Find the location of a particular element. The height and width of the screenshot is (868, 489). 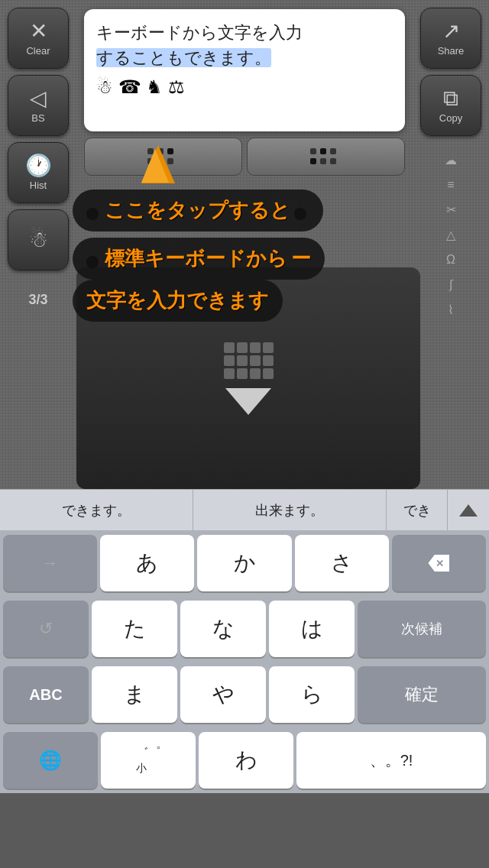

text-line2: することもできます。 is located at coordinates (244, 58).